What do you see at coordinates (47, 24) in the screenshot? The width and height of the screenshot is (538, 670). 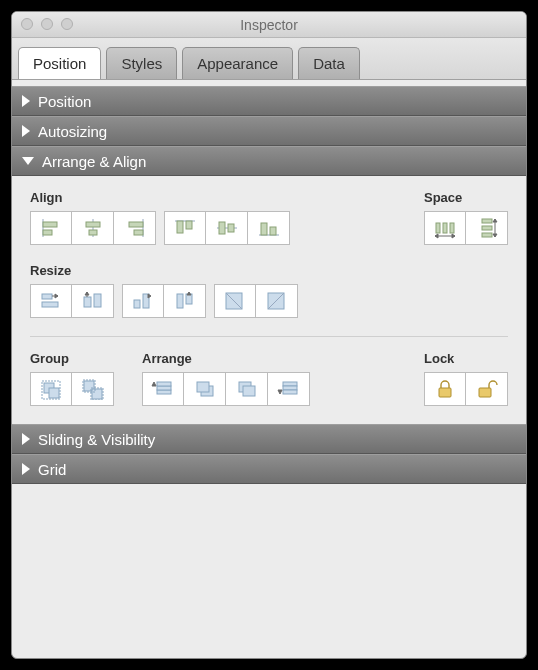 I see `traffic-lights` at bounding box center [47, 24].